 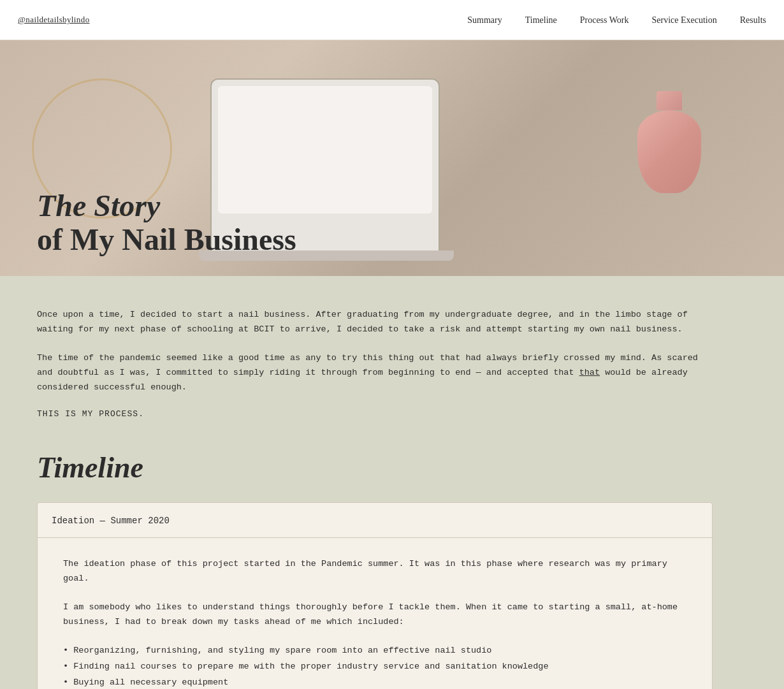 What do you see at coordinates (484, 20) in the screenshot?
I see `nav-link-summary: Summary` at bounding box center [484, 20].